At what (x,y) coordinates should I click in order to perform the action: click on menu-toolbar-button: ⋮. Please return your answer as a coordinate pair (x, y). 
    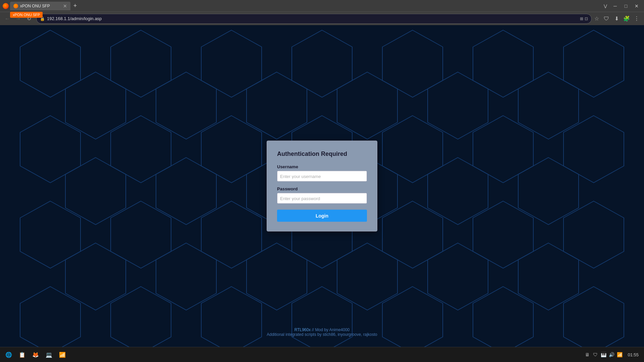
    Looking at the image, I should click on (637, 19).